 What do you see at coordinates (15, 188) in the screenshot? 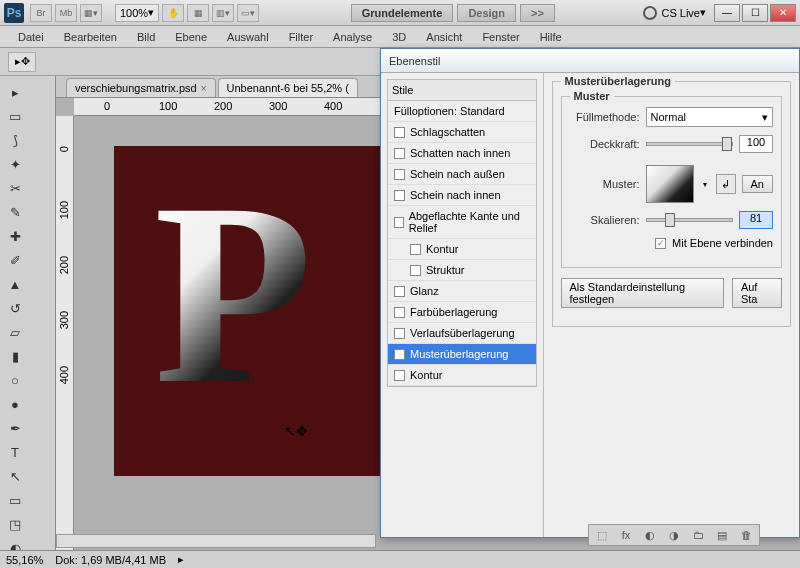
I see `crop-tool: ✂` at bounding box center [15, 188].